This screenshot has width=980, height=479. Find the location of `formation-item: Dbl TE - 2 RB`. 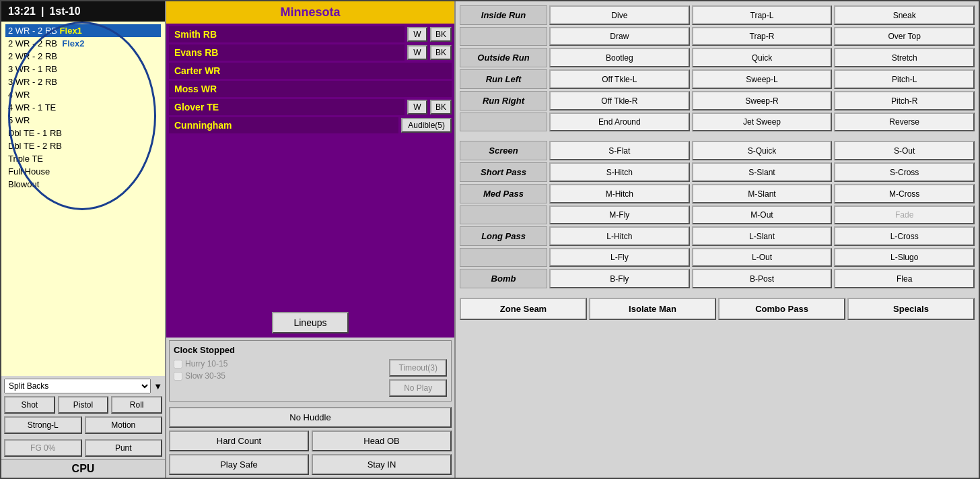

formation-item: Dbl TE - 2 RB is located at coordinates (83, 146).